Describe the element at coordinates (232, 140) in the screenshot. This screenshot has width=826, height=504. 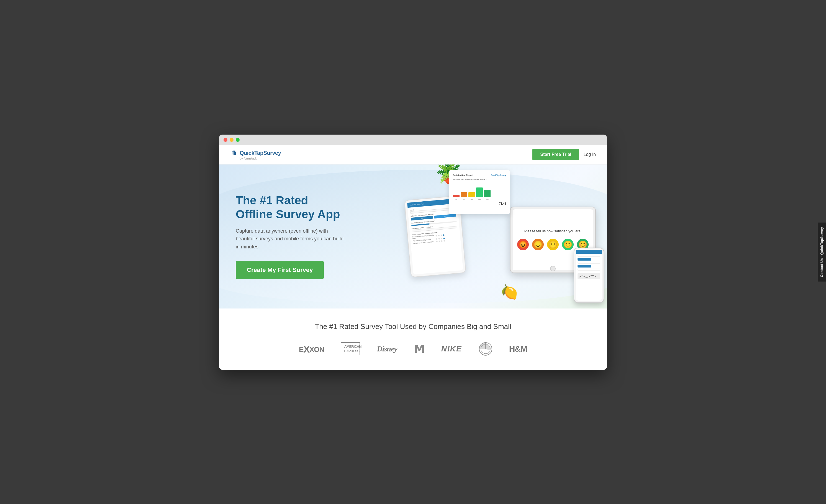
I see `minimize-button` at that location.